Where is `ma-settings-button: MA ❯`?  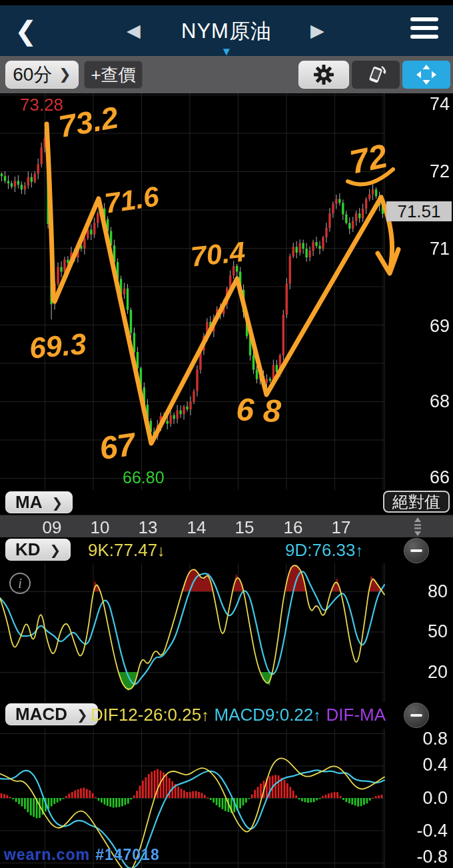
ma-settings-button: MA ❯ is located at coordinates (39, 503).